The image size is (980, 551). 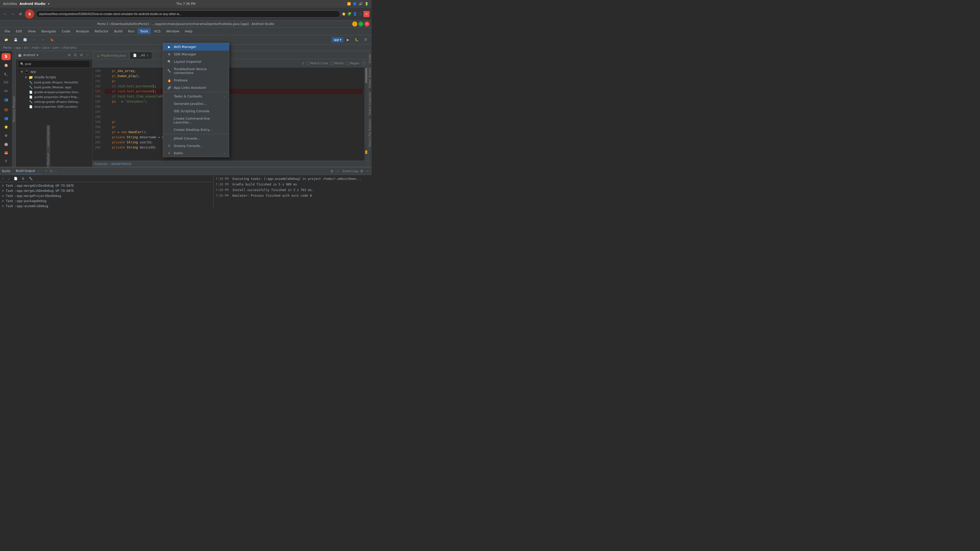 What do you see at coordinates (368, 171) in the screenshot?
I see `event-log-minimize-button: −` at bounding box center [368, 171].